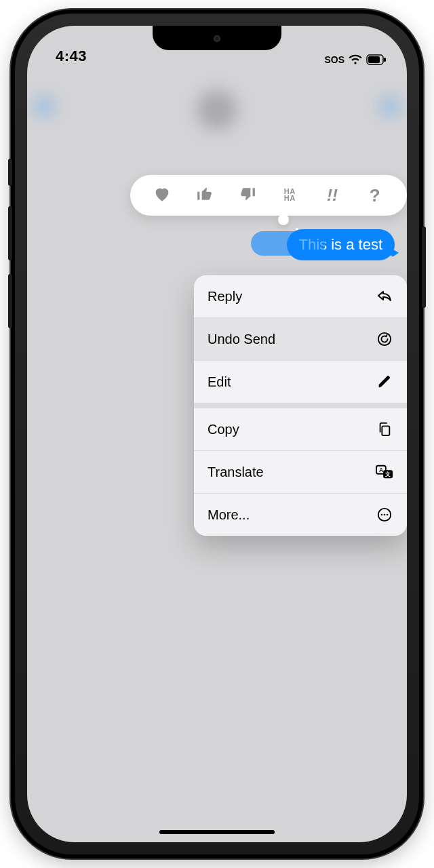 The height and width of the screenshot is (868, 434). I want to click on heart-icon, so click(162, 195).